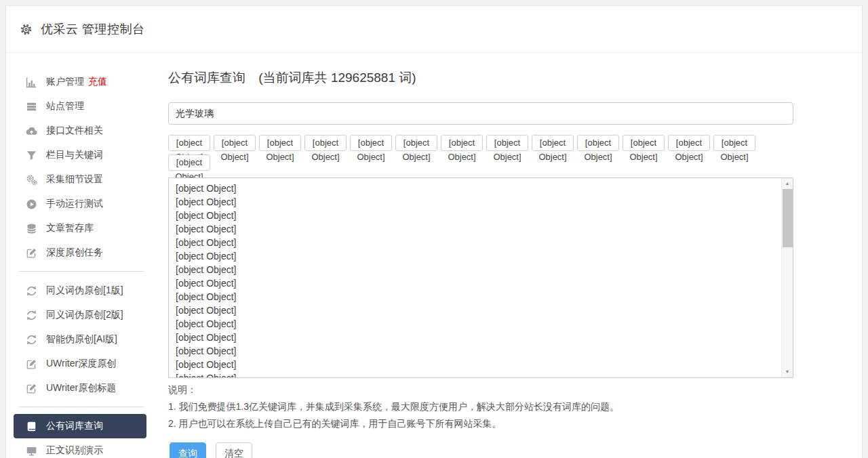 This screenshot has height=458, width=868. I want to click on sidebar-item: 公有词库查询, so click(80, 426).